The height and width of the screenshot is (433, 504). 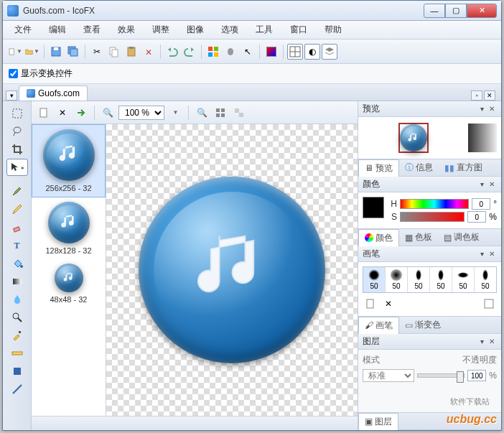 What do you see at coordinates (388, 304) in the screenshot?
I see `brush-delete-button: ✕` at bounding box center [388, 304].